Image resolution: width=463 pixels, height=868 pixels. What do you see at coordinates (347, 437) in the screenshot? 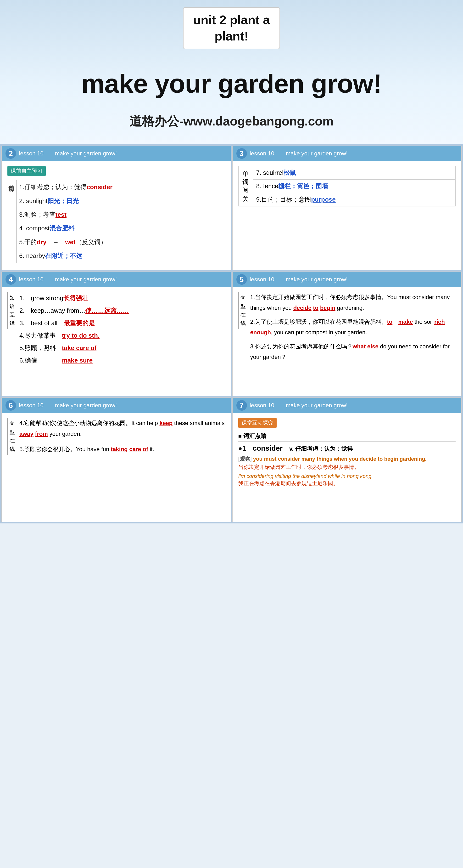
I see `card-7-sub-badge: ■ 词汇点睛` at bounding box center [347, 437].